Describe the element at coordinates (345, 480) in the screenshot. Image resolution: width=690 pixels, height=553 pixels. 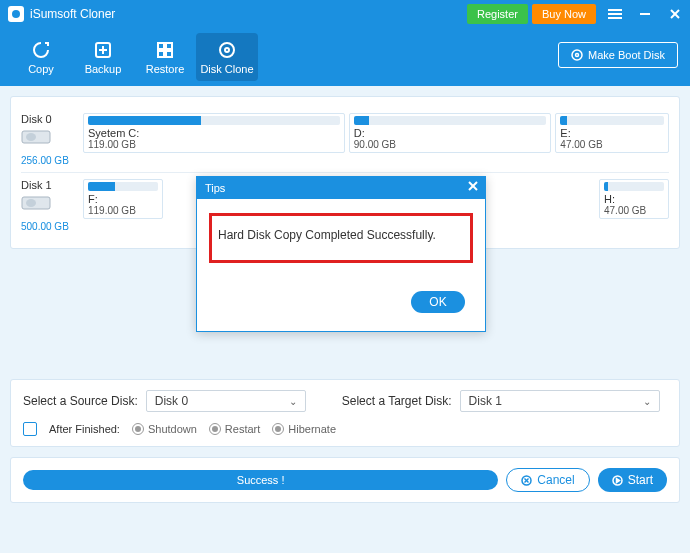
I see `bottom-panel: Success ! Cancel Start` at that location.